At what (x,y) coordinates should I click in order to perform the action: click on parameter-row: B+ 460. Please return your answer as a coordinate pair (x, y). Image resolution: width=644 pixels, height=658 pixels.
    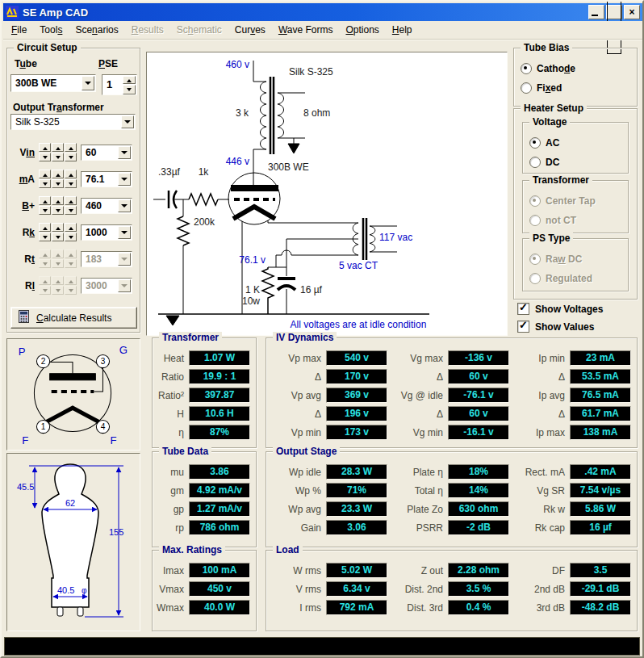
    Looking at the image, I should click on (73, 205).